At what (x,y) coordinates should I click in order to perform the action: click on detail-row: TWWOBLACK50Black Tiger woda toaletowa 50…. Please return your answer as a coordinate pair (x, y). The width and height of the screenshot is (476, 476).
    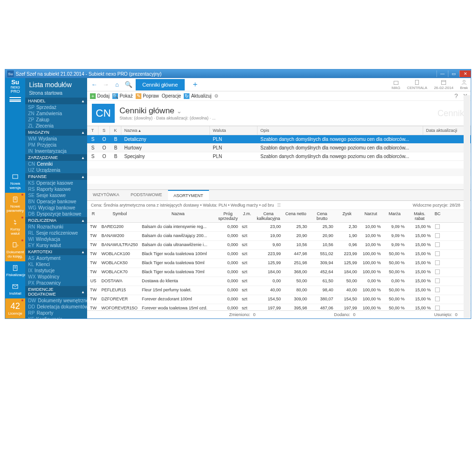
    Looking at the image, I should click on (279, 264).